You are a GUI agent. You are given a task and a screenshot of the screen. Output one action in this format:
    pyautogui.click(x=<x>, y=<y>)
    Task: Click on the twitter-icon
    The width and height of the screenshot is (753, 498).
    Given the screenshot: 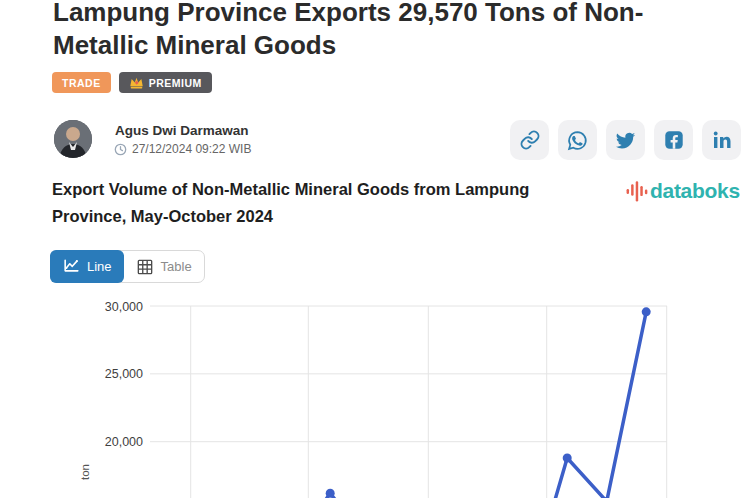 What is the action you would take?
    pyautogui.click(x=626, y=140)
    